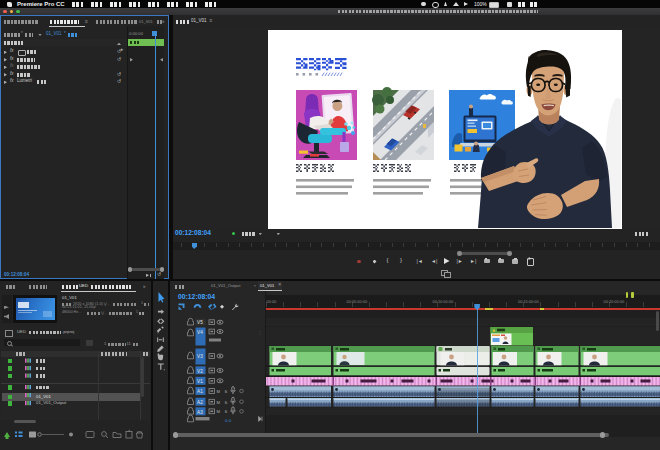 The width and height of the screenshot is (660, 450). Describe the element at coordinates (200, 372) in the screenshot. I see `svg-text: V2` at that location.